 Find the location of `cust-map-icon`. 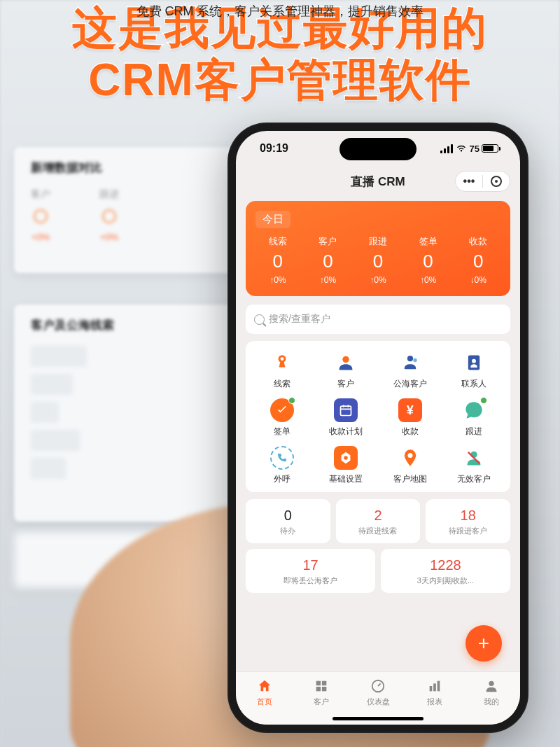

cust-map-icon is located at coordinates (410, 458).